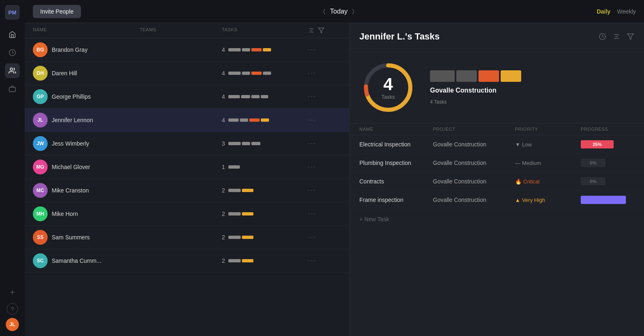  What do you see at coordinates (604, 12) in the screenshot?
I see `daily-view-button: Daily` at bounding box center [604, 12].